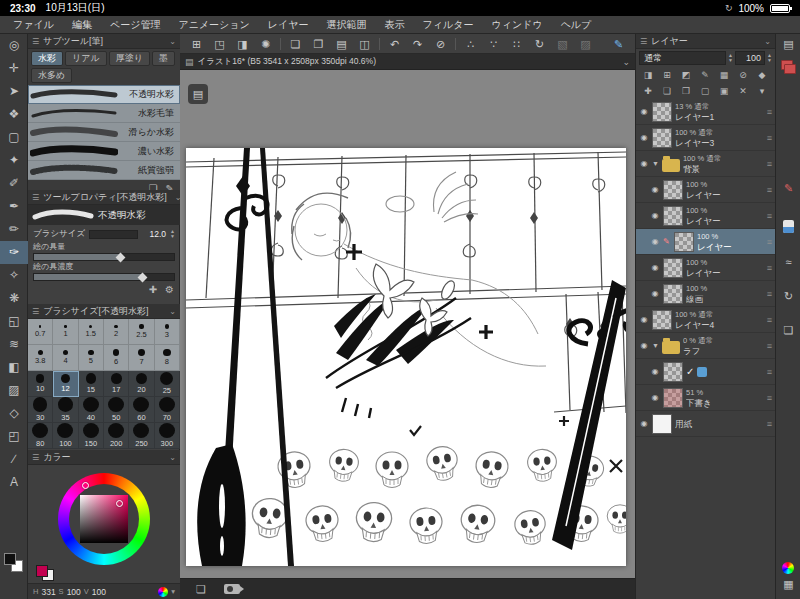  Describe the element at coordinates (92, 358) in the screenshot. I see `brush-size-cell: 5` at that location.